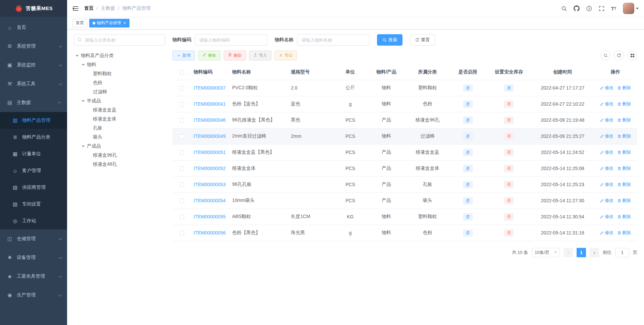 The width and height of the screenshot is (644, 325). What do you see at coordinates (390, 40) in the screenshot?
I see `search-button: 搜索` at bounding box center [390, 40].